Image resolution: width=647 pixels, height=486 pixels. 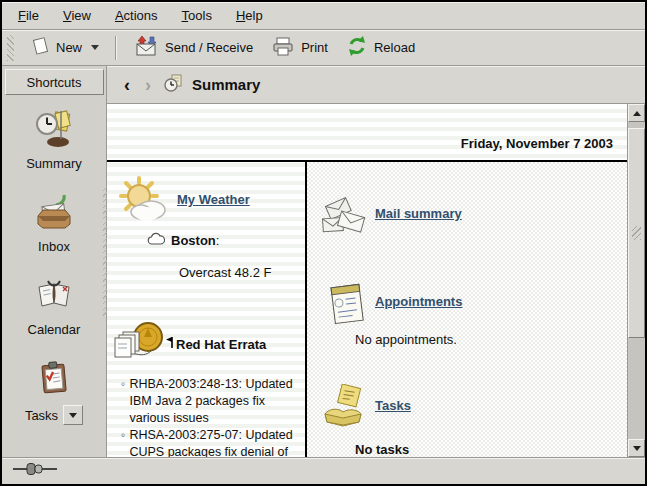 I want to click on tasks-link: Tasks, so click(x=393, y=406).